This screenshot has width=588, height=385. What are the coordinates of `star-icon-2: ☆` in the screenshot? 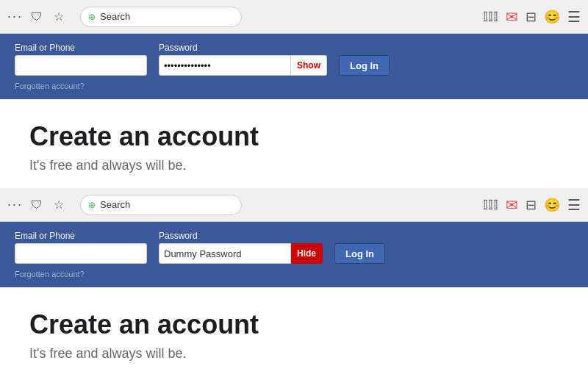 It's located at (59, 205).